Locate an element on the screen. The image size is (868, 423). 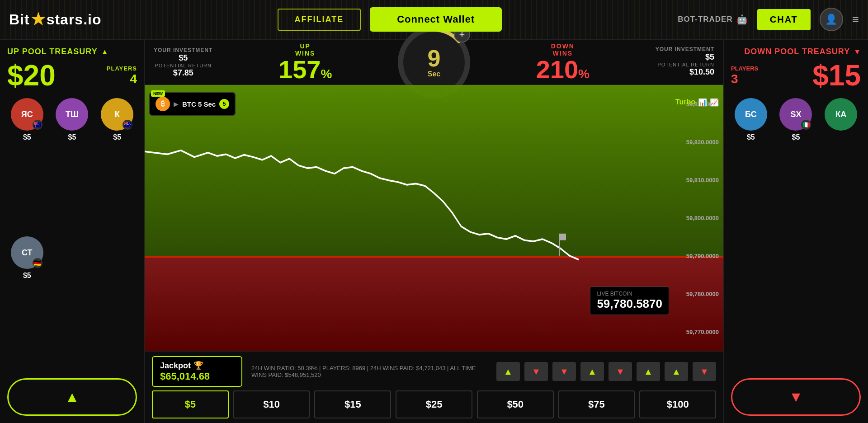
players-count: 4 is located at coordinates (122, 79).